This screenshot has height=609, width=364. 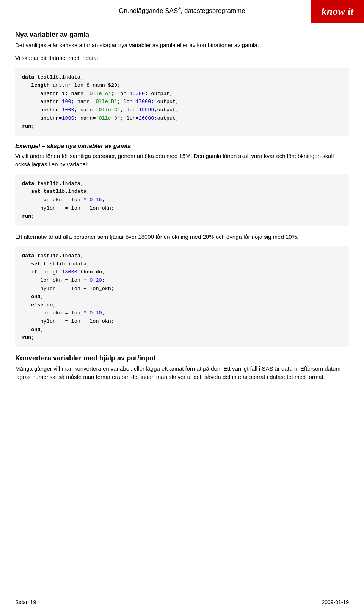 I want to click on page-header: Grundläggande SAS®, datastegsprogramme k…, so click(x=182, y=10).